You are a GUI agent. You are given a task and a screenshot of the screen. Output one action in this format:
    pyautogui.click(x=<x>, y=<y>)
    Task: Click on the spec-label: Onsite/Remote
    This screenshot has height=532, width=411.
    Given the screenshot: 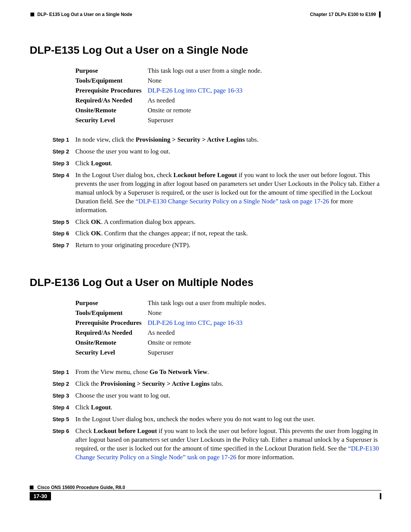 What is the action you would take?
    pyautogui.click(x=112, y=110)
    